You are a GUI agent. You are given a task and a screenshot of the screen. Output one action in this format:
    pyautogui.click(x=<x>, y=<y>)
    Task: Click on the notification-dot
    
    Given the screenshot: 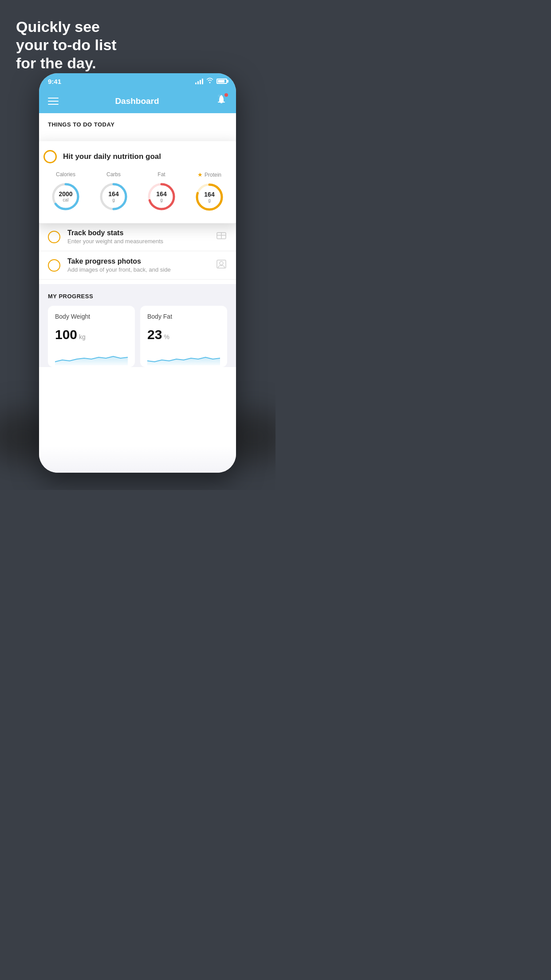 What is the action you would take?
    pyautogui.click(x=226, y=95)
    